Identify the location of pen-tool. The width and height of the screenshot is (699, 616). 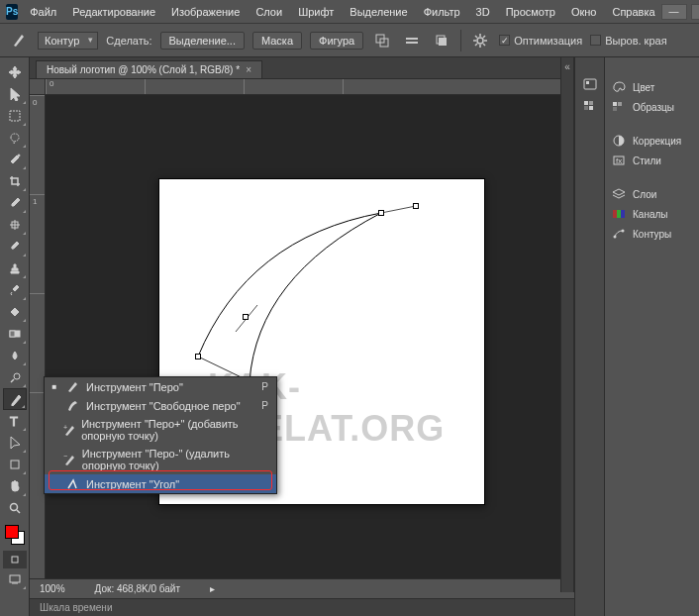
(15, 399).